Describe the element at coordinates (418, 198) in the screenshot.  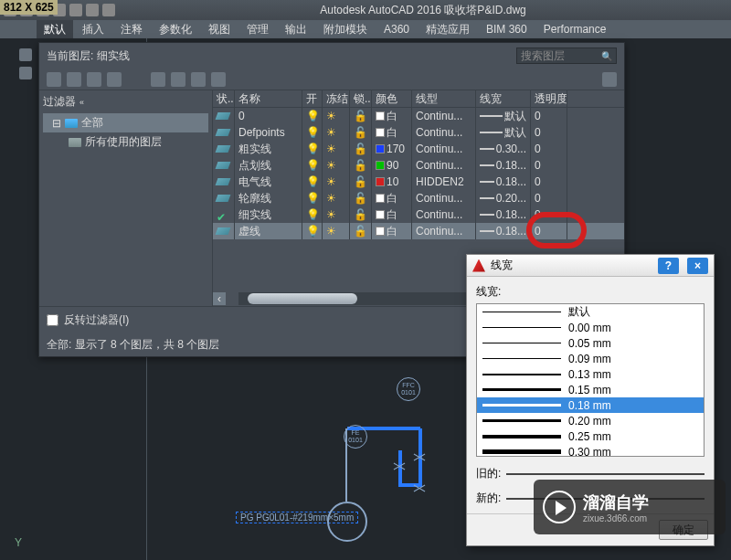
I see `layer-row: 轮廓线💡☀🔓 白Continu... 0.20...0` at that location.